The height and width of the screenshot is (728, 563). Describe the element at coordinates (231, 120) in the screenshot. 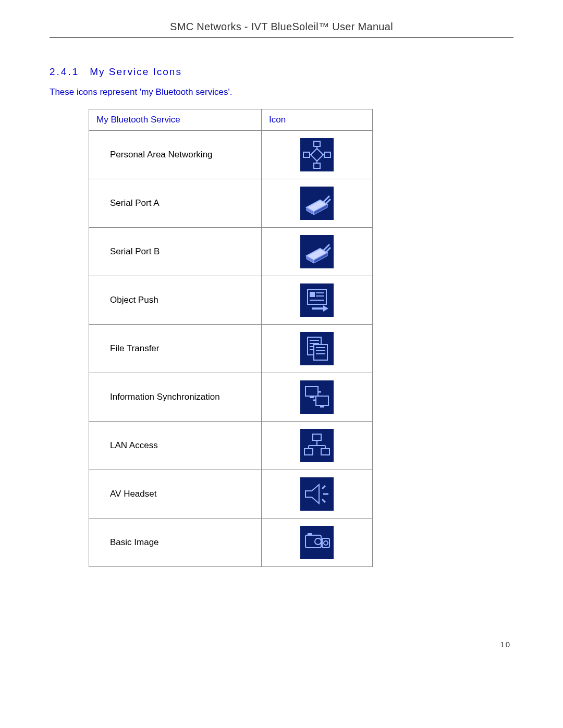

I see `table-header-row: My Bluetooth Service Icon` at that location.